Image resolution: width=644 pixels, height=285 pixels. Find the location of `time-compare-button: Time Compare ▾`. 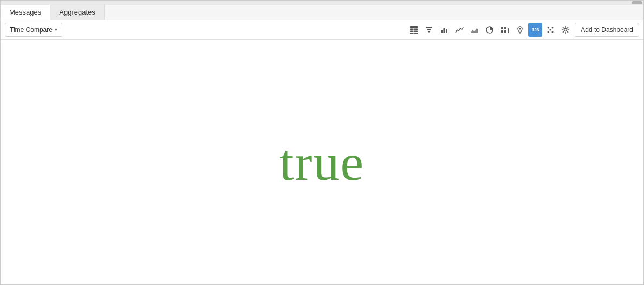

time-compare-button: Time Compare ▾ is located at coordinates (34, 30).